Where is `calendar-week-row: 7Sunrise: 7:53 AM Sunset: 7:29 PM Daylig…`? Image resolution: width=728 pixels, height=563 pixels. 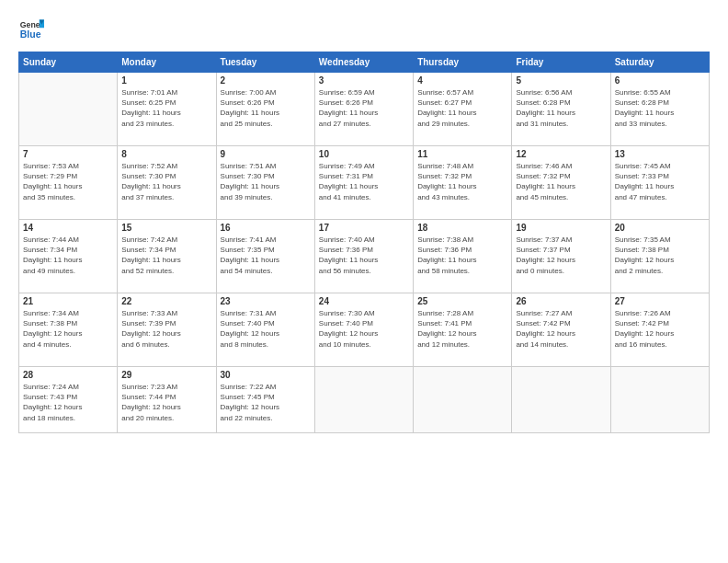
calendar-week-row: 7Sunrise: 7:53 AM Sunset: 7:29 PM Daylig… is located at coordinates (364, 183).